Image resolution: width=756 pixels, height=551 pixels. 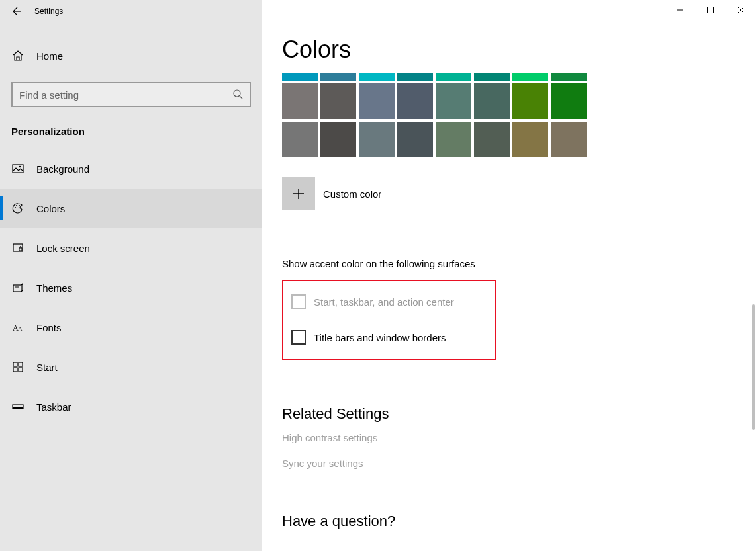 What do you see at coordinates (18, 407) in the screenshot?
I see `taskbar-icon` at bounding box center [18, 407].